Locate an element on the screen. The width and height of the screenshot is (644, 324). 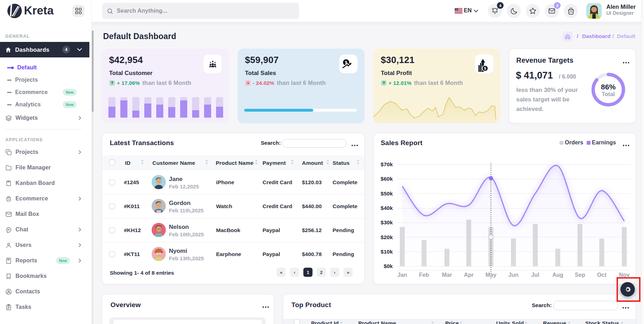
svg-text: $20k is located at coordinates (387, 237).